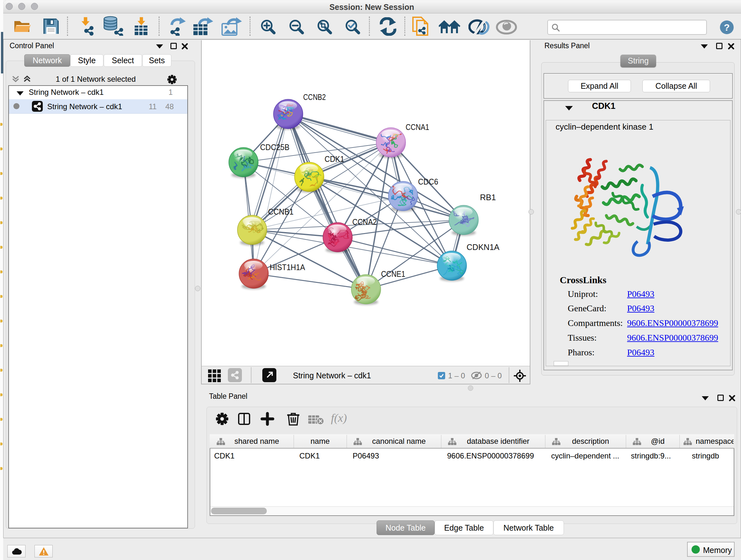 This screenshot has width=741, height=560. I want to click on svg-text: CDK1, so click(334, 159).